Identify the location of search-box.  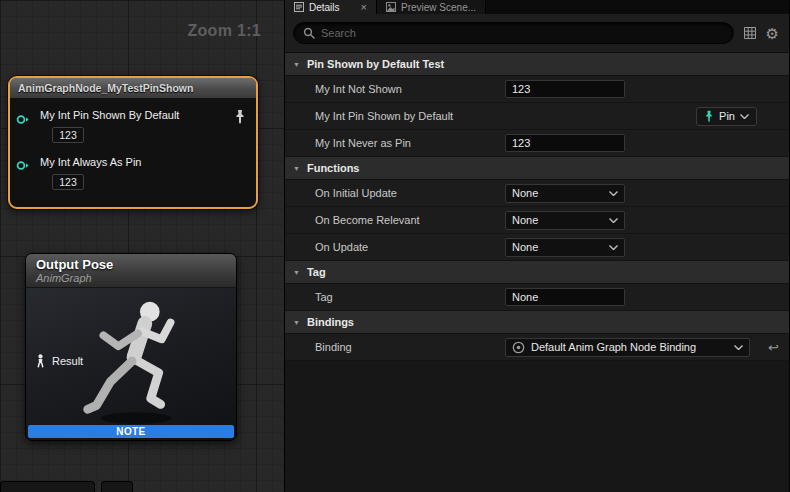
(514, 33).